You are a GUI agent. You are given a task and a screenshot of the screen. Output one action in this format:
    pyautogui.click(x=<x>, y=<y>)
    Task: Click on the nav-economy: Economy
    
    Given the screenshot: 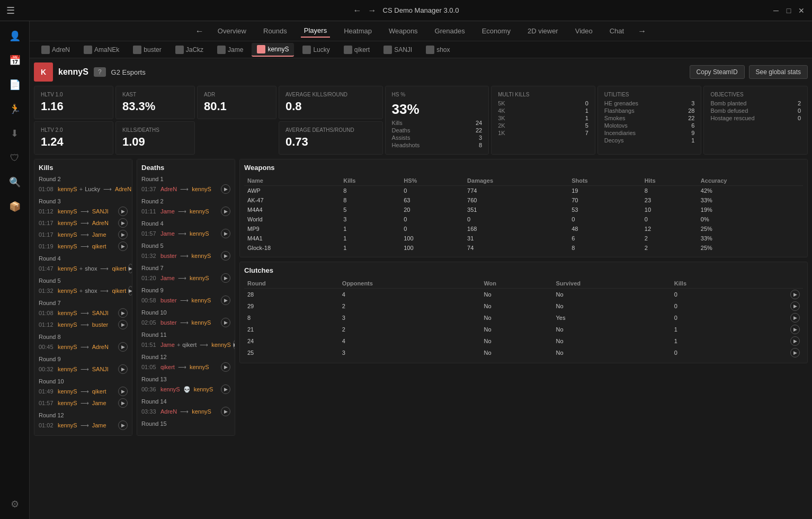 What is the action you would take?
    pyautogui.click(x=496, y=31)
    